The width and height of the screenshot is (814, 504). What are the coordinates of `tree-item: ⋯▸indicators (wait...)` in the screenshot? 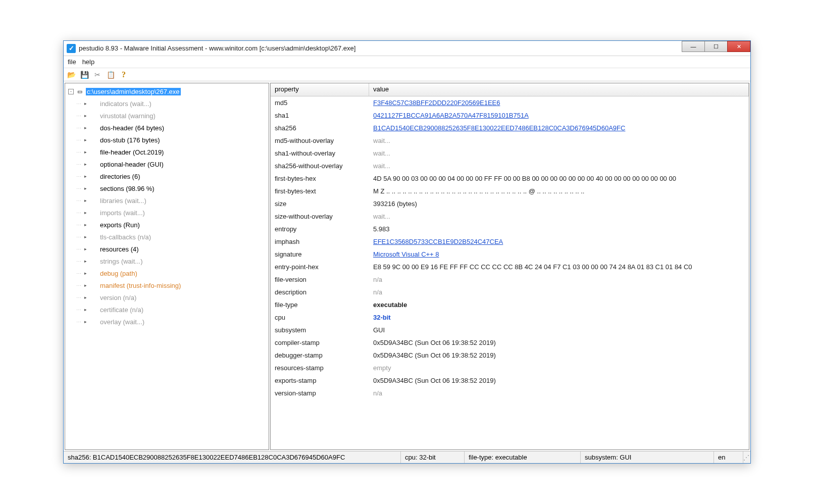 It's located at (172, 104).